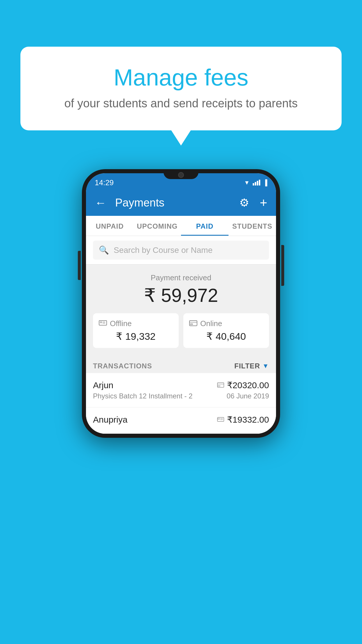 Image resolution: width=362 pixels, height=644 pixels. Describe the element at coordinates (181, 385) in the screenshot. I see `transaction-row: Arjun ₹20320.00` at that location.